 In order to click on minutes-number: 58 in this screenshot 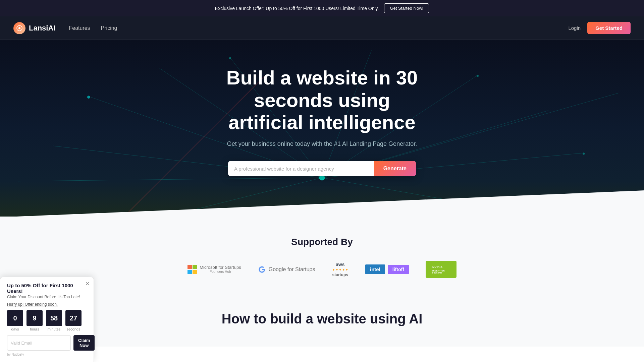, I will do `click(54, 318)`.